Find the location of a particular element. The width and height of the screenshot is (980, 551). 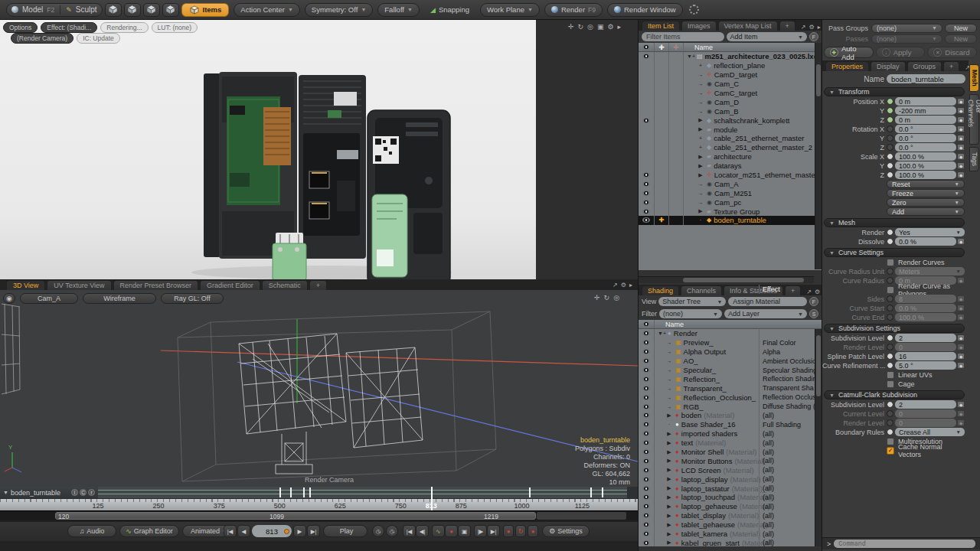

render-camera-button: (Render Camera) is located at coordinates (42, 38).